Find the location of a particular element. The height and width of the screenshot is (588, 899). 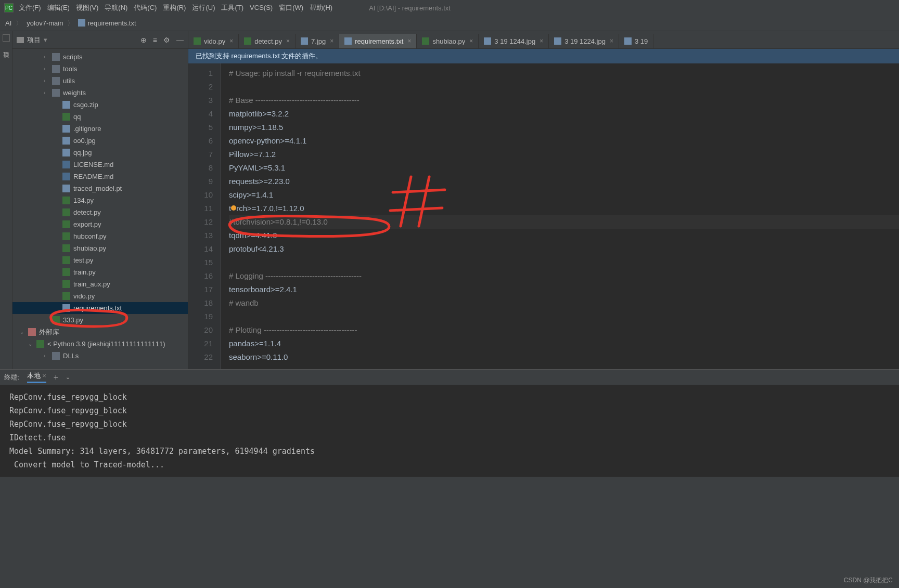

tree-item: vido.py is located at coordinates (100, 296).